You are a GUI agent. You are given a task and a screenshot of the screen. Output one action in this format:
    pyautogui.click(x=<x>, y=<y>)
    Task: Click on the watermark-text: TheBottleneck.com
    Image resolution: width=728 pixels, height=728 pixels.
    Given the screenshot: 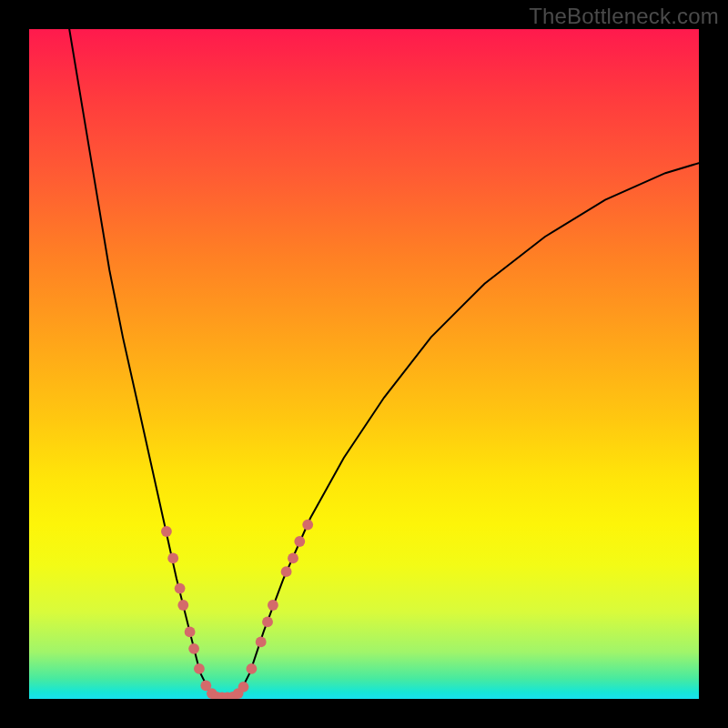 What is the action you would take?
    pyautogui.click(x=624, y=16)
    